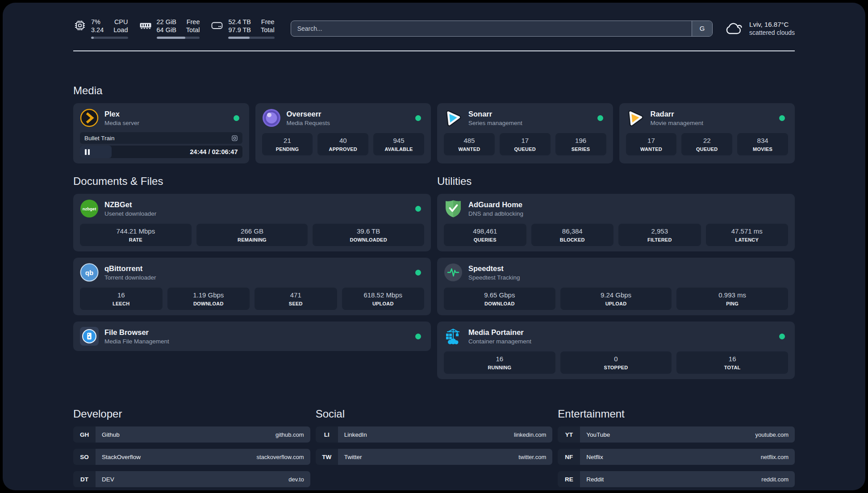 The image size is (868, 493). What do you see at coordinates (271, 118) in the screenshot?
I see `overseerr-icon` at bounding box center [271, 118].